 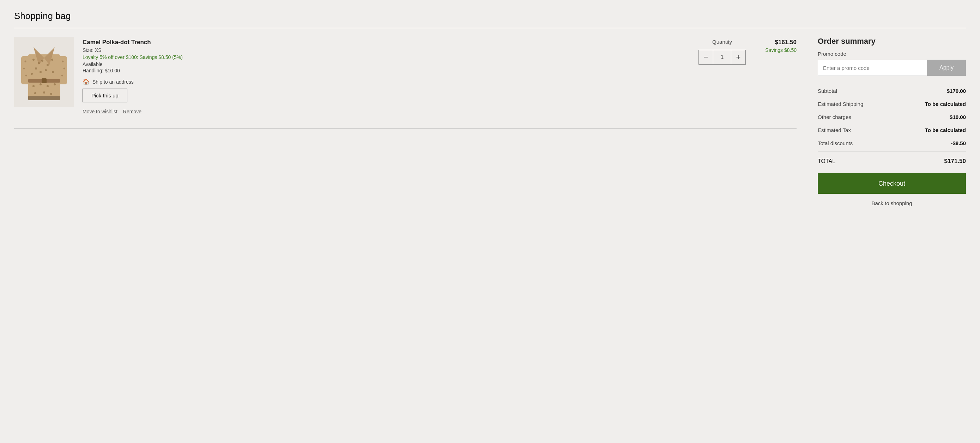 I want to click on quantity-label: Quantity, so click(x=722, y=42).